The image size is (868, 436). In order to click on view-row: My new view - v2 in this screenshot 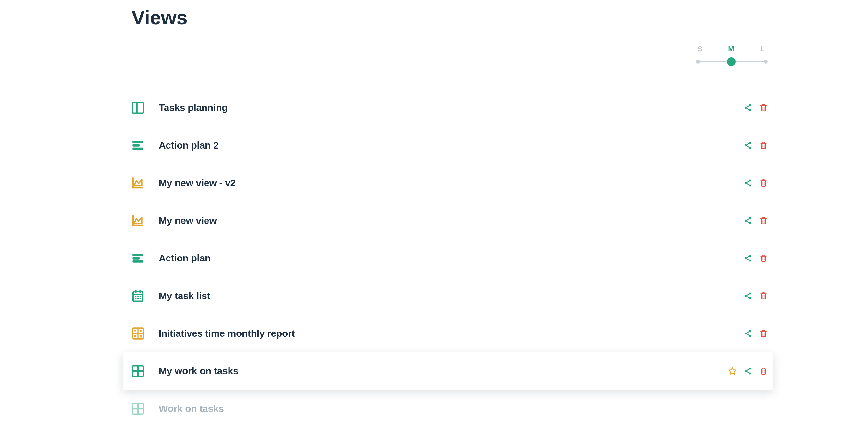, I will do `click(448, 183)`.